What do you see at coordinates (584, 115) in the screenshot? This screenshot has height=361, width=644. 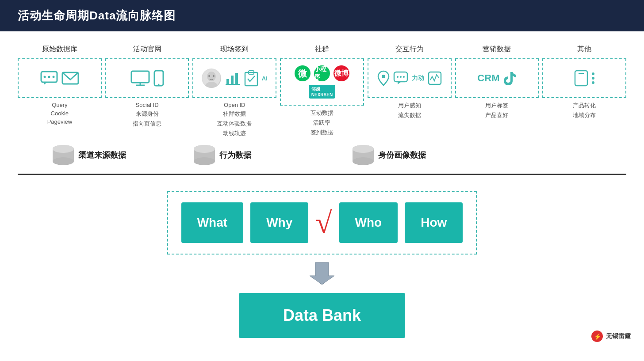 I see `field-diyu: 地域分布` at bounding box center [584, 115].